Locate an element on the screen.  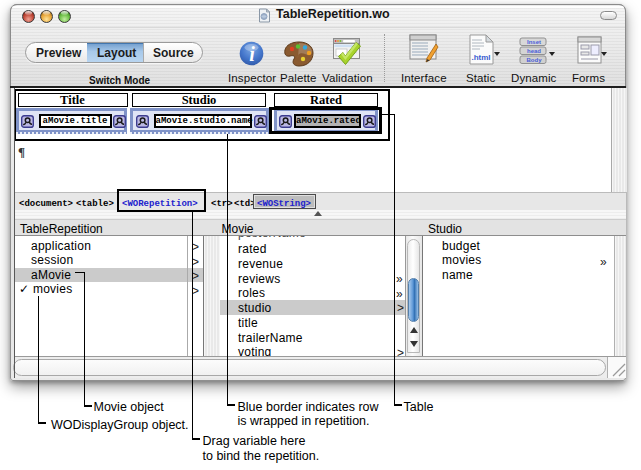
svg-text: Body is located at coordinates (535, 60).